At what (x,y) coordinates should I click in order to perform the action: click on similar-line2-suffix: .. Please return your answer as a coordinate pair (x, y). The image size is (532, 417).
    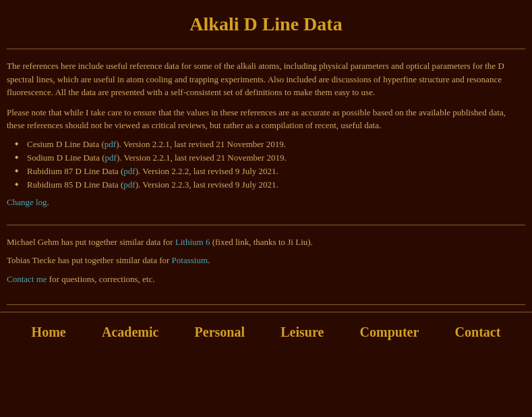
    Looking at the image, I should click on (209, 260).